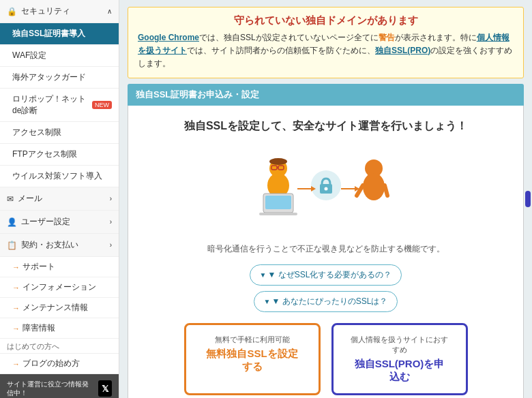 This screenshot has width=532, height=398. I want to click on sidebar-section-contract: 📋 契約・お支払い ›, so click(59, 245).